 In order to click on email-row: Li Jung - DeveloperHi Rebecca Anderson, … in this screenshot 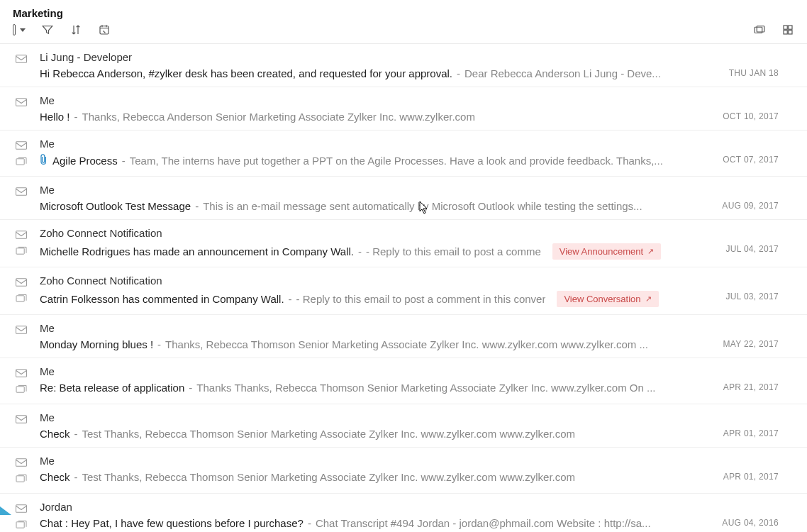, I will do `click(404, 65)`.